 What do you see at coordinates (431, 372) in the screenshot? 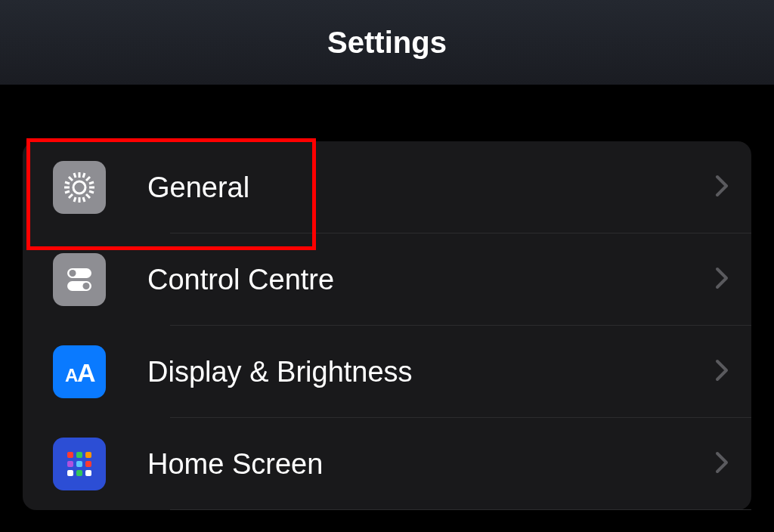
I see `row-label: Display & Brightness` at bounding box center [431, 372].